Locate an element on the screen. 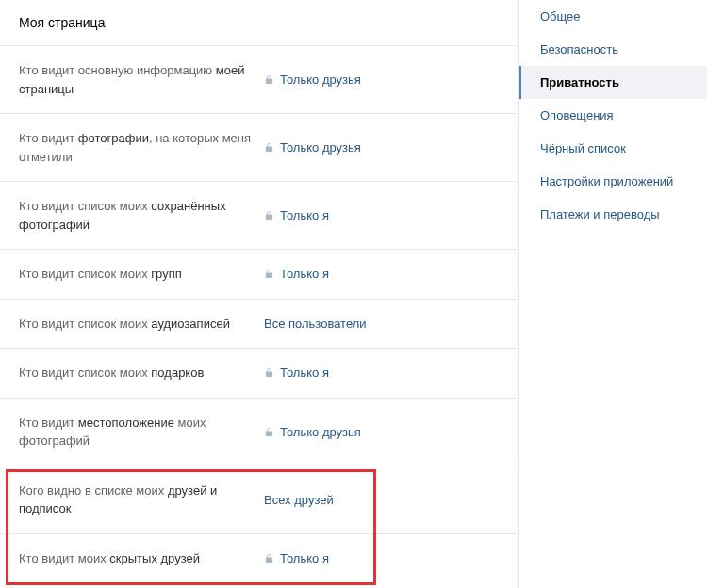 This screenshot has height=588, width=707. setting-row: Кто видит список моих сохранённых фотогр… is located at coordinates (258, 216).